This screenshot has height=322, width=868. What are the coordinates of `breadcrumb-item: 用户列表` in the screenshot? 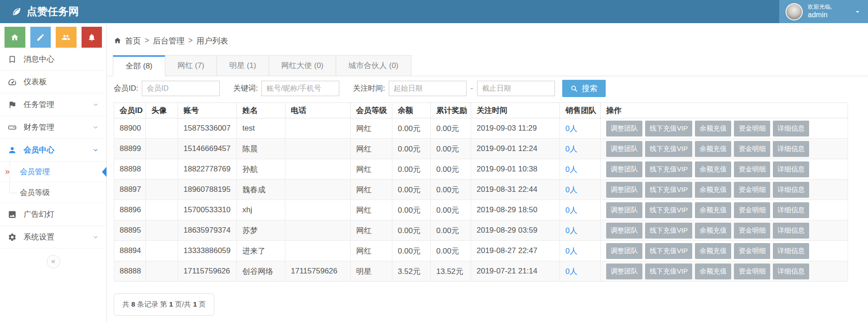 It's located at (212, 41).